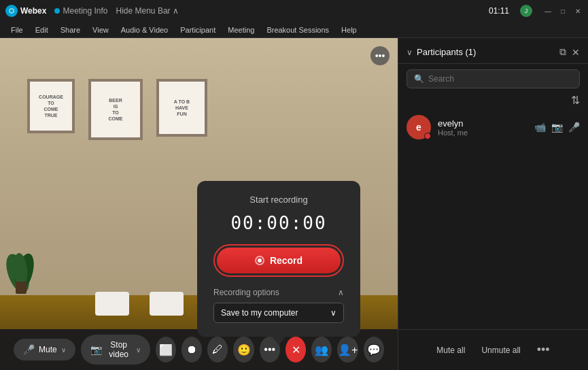  I want to click on participant-camera-icon: 📷, so click(557, 127).